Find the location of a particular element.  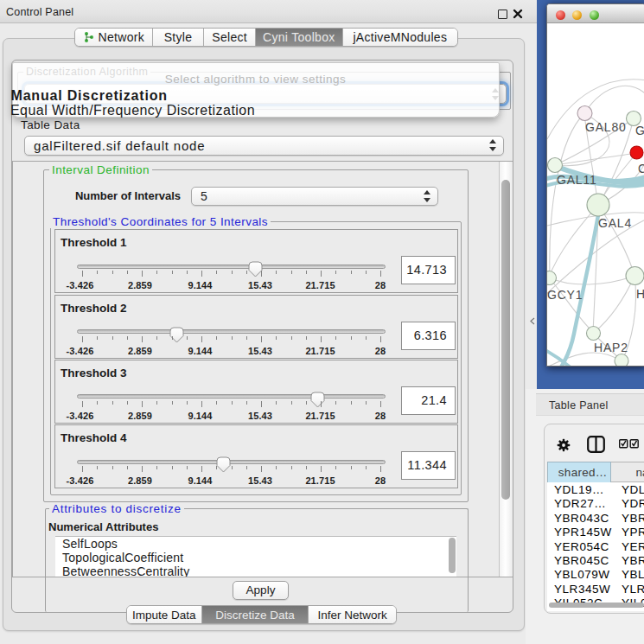

svg-text: GAL11 is located at coordinates (577, 180).